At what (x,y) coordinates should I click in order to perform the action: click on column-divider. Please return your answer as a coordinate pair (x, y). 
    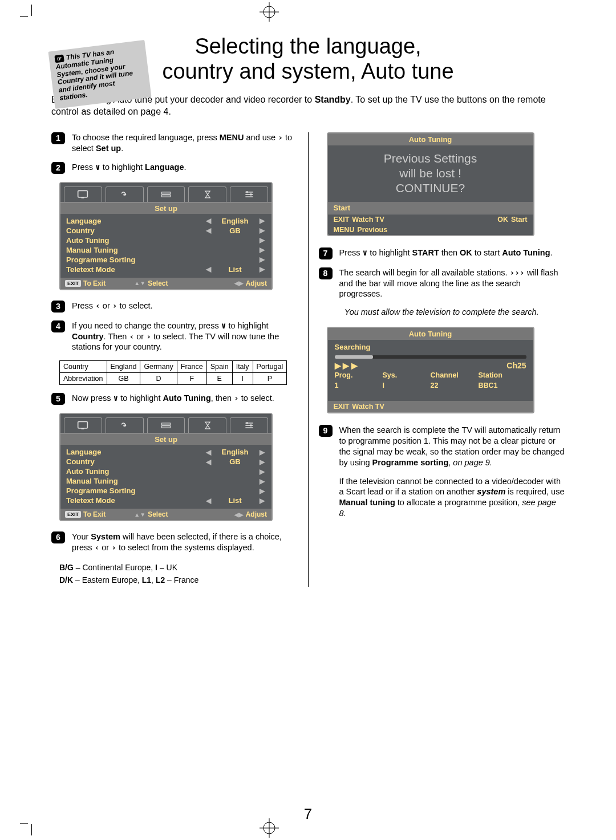
    Looking at the image, I should click on (308, 359).